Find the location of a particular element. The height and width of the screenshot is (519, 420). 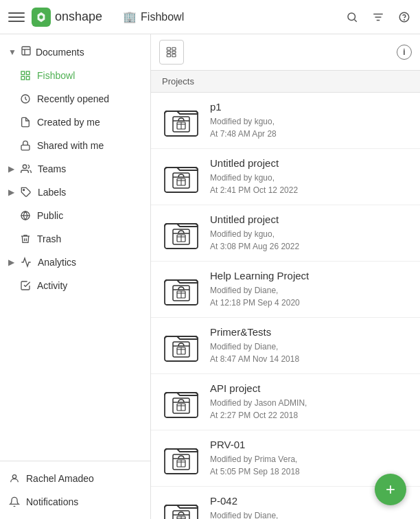

project-name-label: Fishbowl is located at coordinates (162, 17).